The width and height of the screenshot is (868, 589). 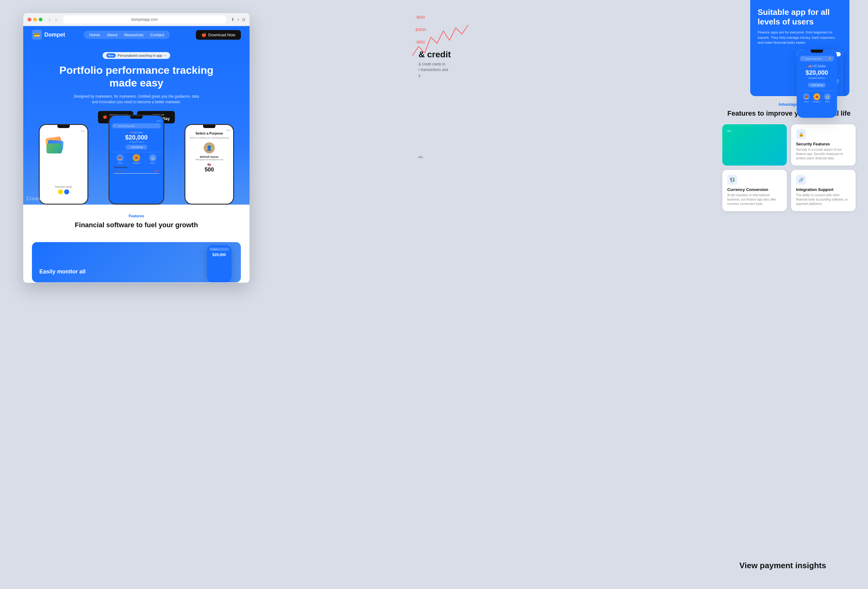 What do you see at coordinates (137, 99) in the screenshot?
I see `hero-subtitle: Designed by marketers, for marketers. Un…` at bounding box center [137, 99].